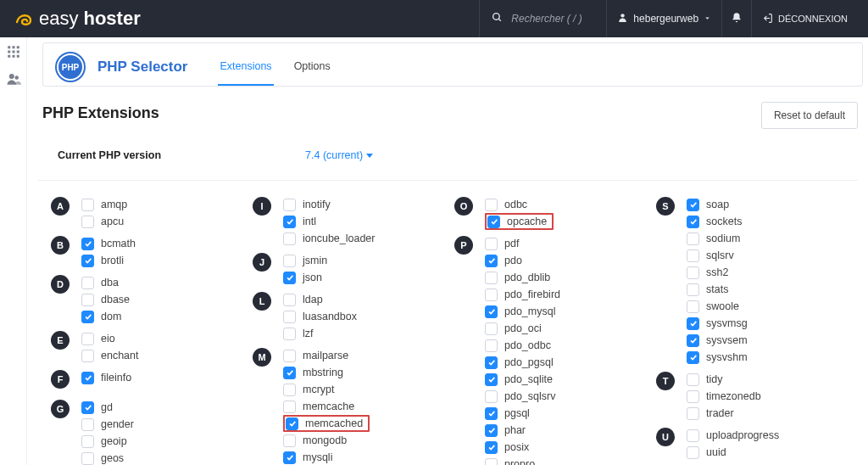 This screenshot has width=868, height=465. Describe the element at coordinates (309, 333) in the screenshot. I see `ext-name: lzf` at that location.